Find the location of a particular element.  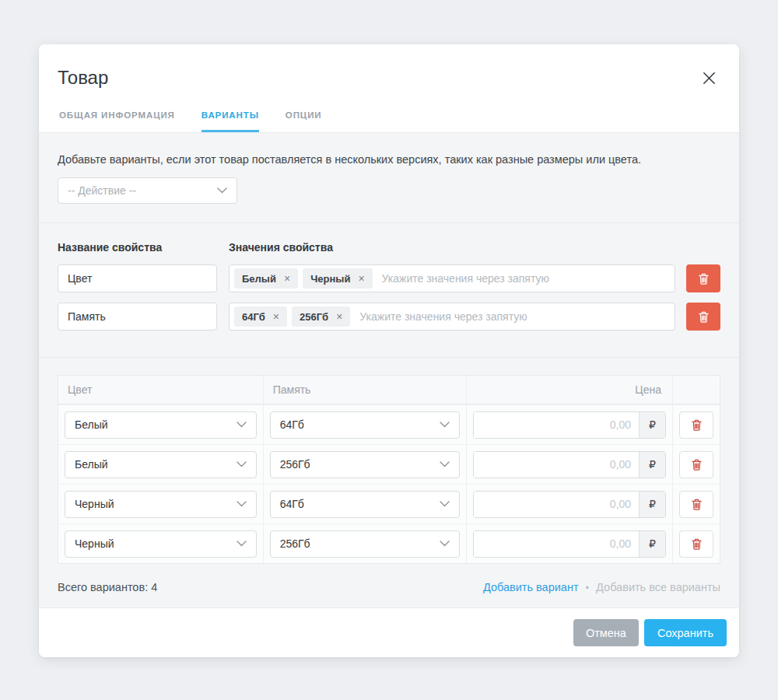

property-row-memory: 64Гб × 256Гб × is located at coordinates (389, 317).